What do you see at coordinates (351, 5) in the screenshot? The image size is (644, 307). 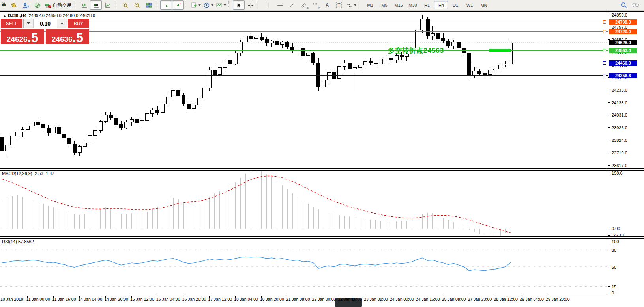 I see `arrows-tool-button` at bounding box center [351, 5].